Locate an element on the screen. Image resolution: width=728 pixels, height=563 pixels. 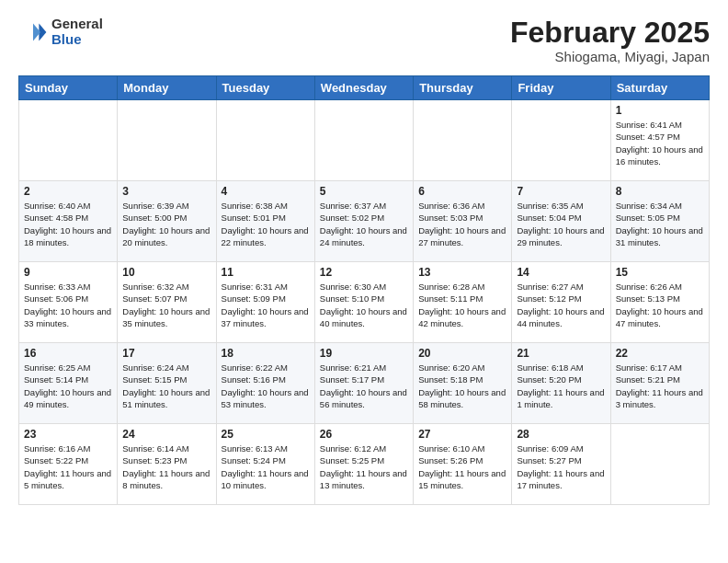
calendar-cell: 3Sunrise: 6:39 AM Sunset: 5:00 PM Daylig… is located at coordinates (167, 222).